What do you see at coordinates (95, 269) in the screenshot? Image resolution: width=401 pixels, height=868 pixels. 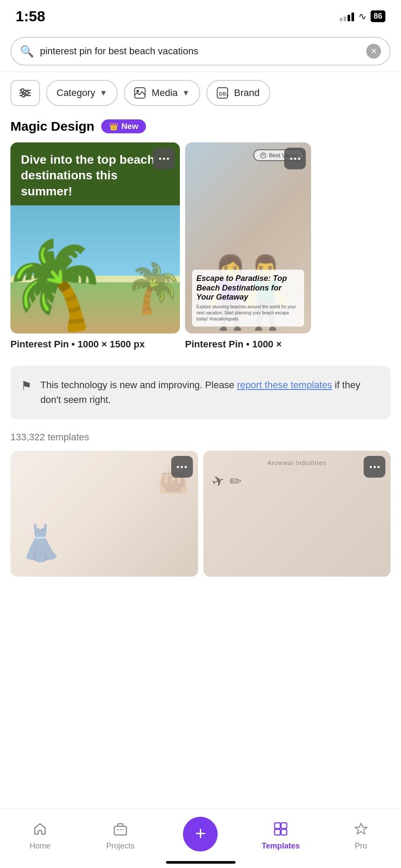 I see `card1-beach-image: 🌴 🌴` at bounding box center [95, 269].